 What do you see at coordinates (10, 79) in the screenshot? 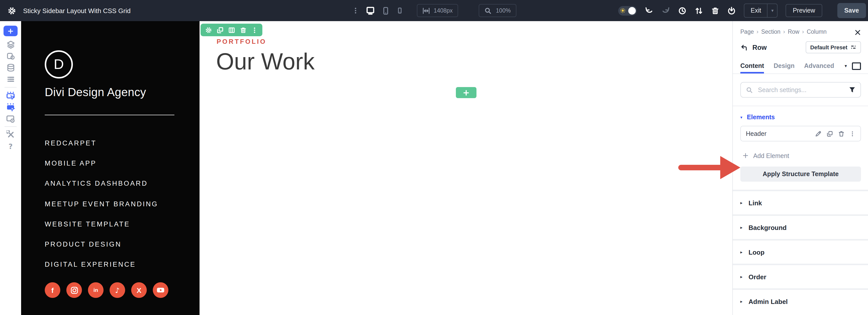
I see `rows-icon` at bounding box center [10, 79].